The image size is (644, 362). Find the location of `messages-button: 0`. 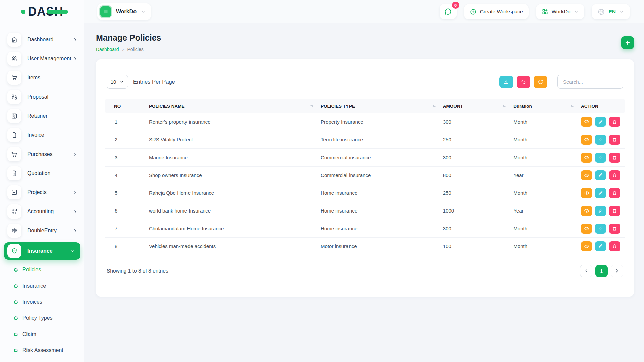

messages-button: 0 is located at coordinates (448, 12).